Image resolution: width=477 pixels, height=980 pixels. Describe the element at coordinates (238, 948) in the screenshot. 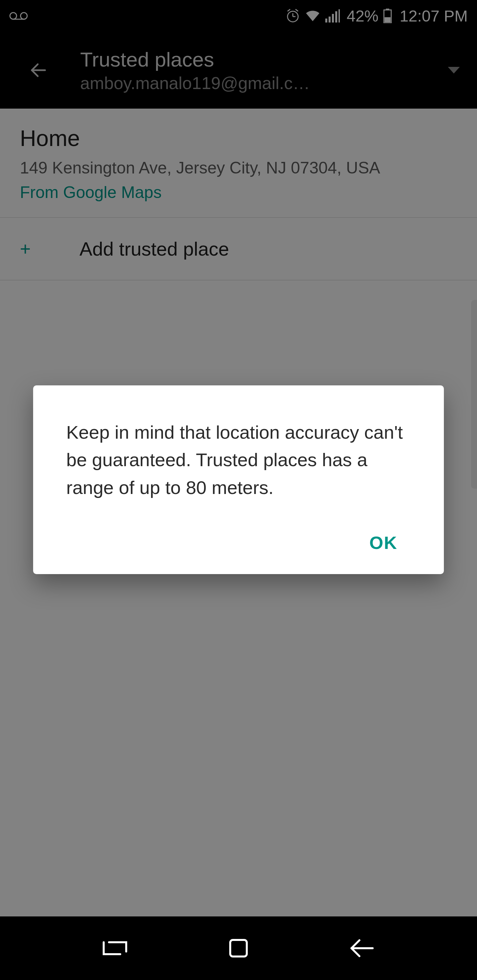

I see `home-icon` at that location.